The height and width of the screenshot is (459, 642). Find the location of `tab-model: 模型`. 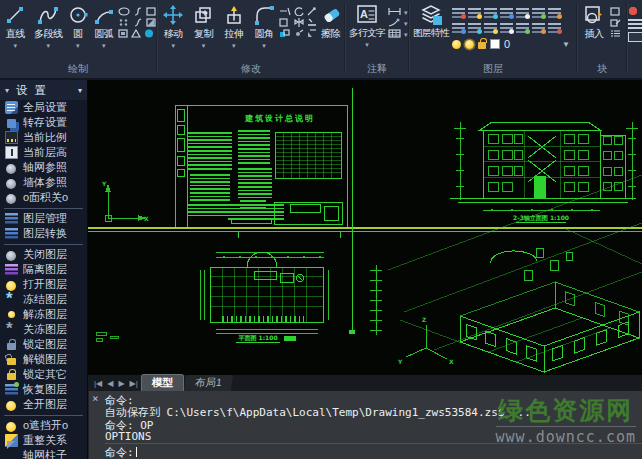

tab-model: 模型 is located at coordinates (162, 382).